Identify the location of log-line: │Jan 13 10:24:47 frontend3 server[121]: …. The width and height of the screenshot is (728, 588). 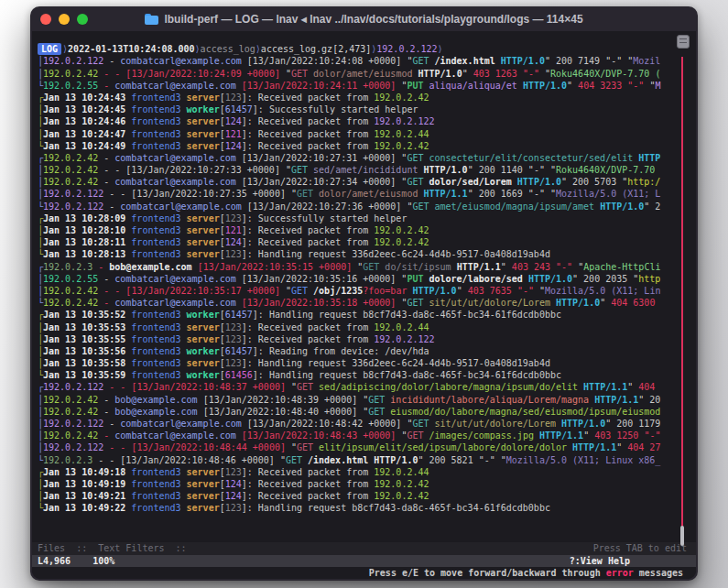
(364, 134).